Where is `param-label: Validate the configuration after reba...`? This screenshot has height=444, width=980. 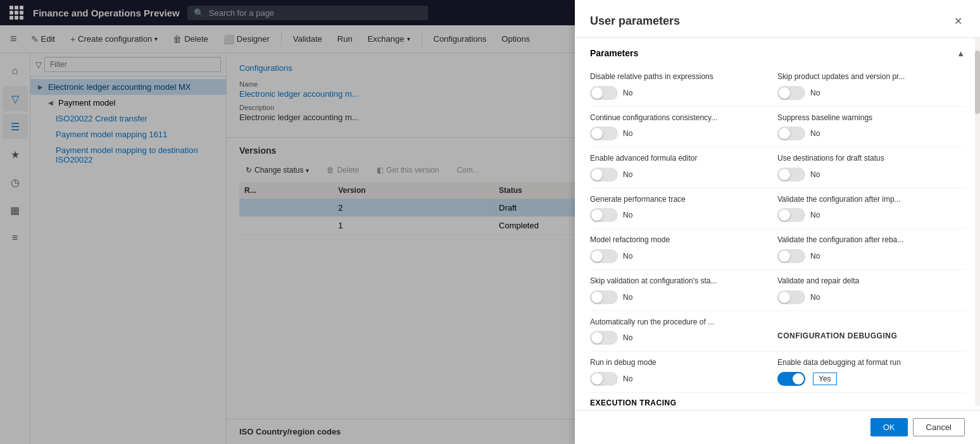 param-label: Validate the configuration after reba... is located at coordinates (871, 240).